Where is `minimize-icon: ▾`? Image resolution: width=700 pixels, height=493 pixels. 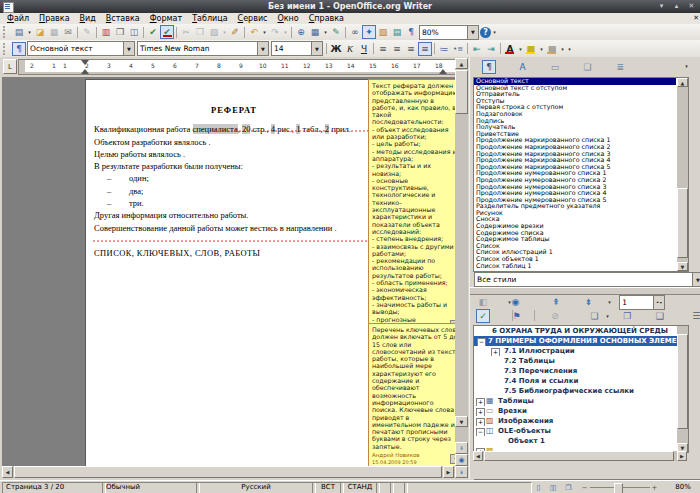
minimize-icon: ▾ is located at coordinates (662, 6).